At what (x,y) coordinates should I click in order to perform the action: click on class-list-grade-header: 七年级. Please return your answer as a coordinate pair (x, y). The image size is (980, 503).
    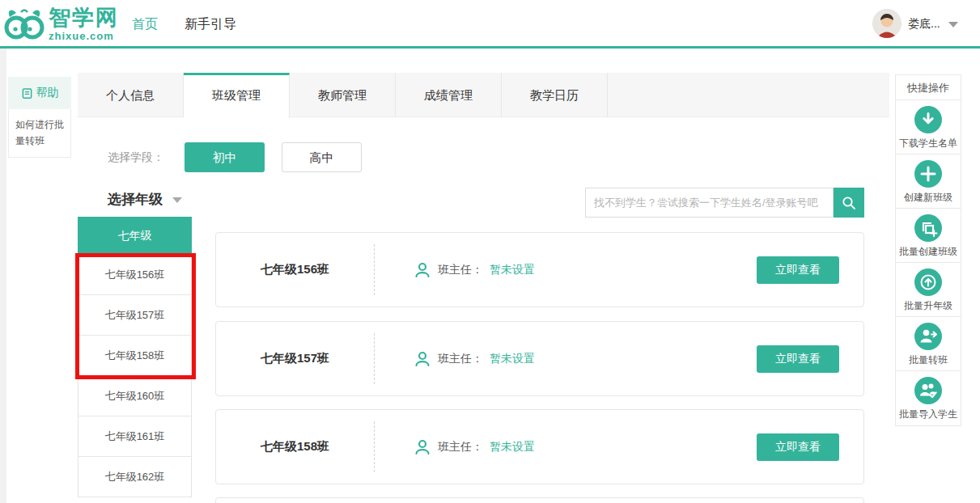
    Looking at the image, I should click on (134, 236).